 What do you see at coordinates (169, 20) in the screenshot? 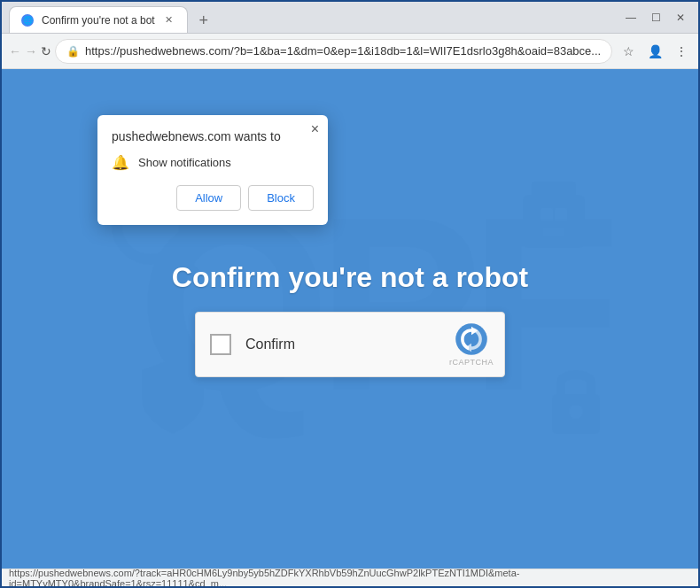
I see `tab-close-button: ✕` at bounding box center [169, 20].